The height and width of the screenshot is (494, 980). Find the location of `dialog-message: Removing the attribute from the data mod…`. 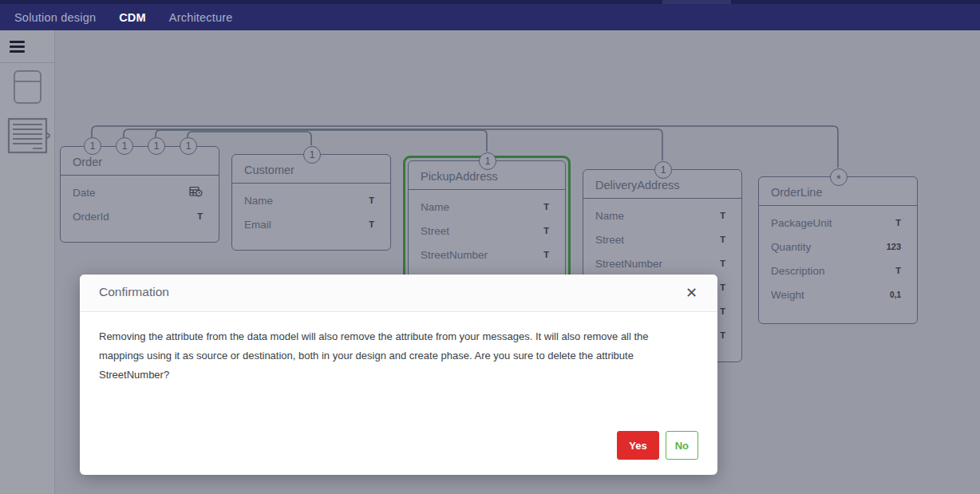

dialog-message: Removing the attribute from the data mod… is located at coordinates (394, 356).